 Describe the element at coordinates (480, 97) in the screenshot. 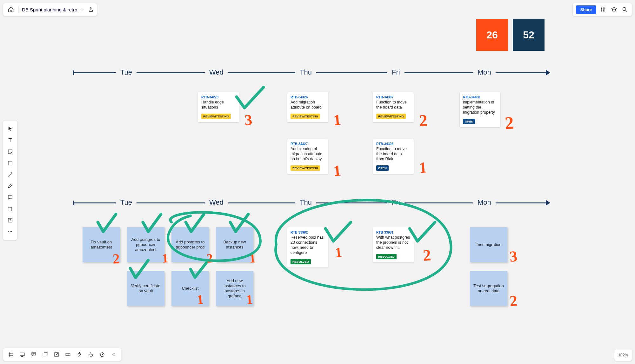

I see `card-id: RTB-34400` at that location.